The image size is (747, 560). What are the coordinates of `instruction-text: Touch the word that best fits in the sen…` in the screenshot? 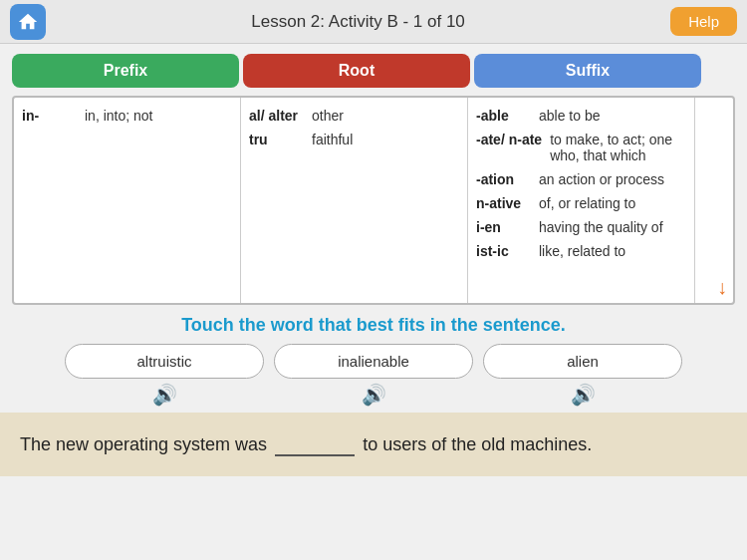 It's located at (374, 325).